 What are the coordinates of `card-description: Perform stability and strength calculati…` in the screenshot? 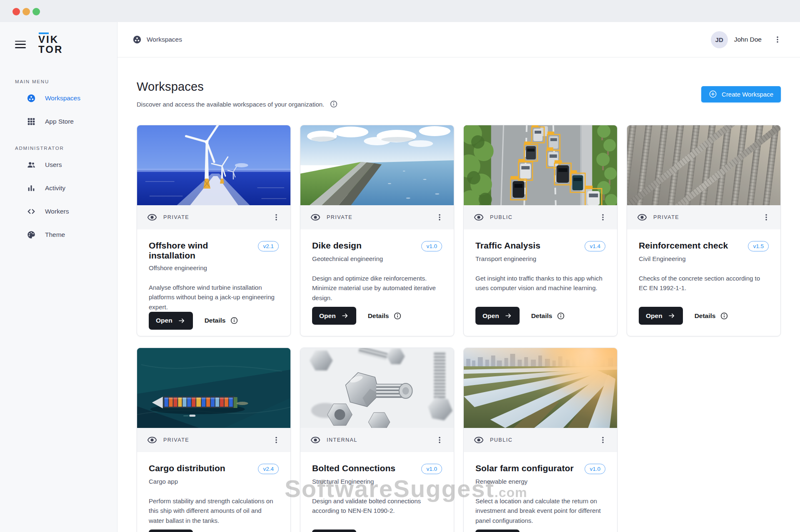 It's located at (213, 511).